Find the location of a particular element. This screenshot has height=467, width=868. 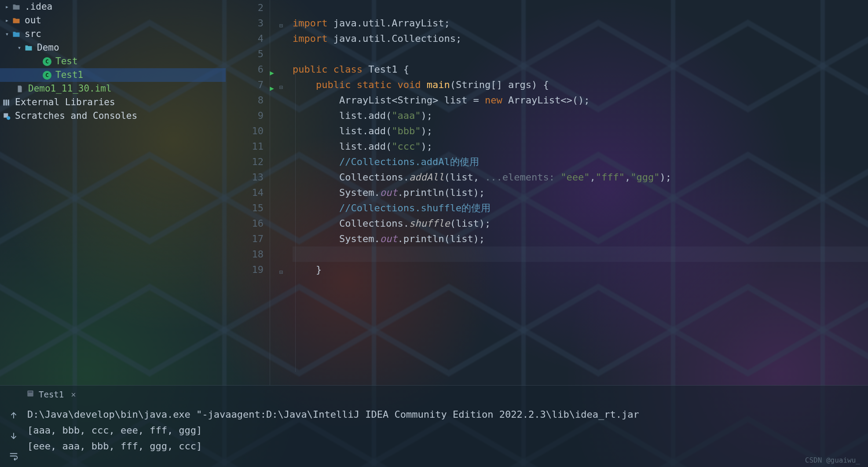

close-icon: × is located at coordinates (73, 394).